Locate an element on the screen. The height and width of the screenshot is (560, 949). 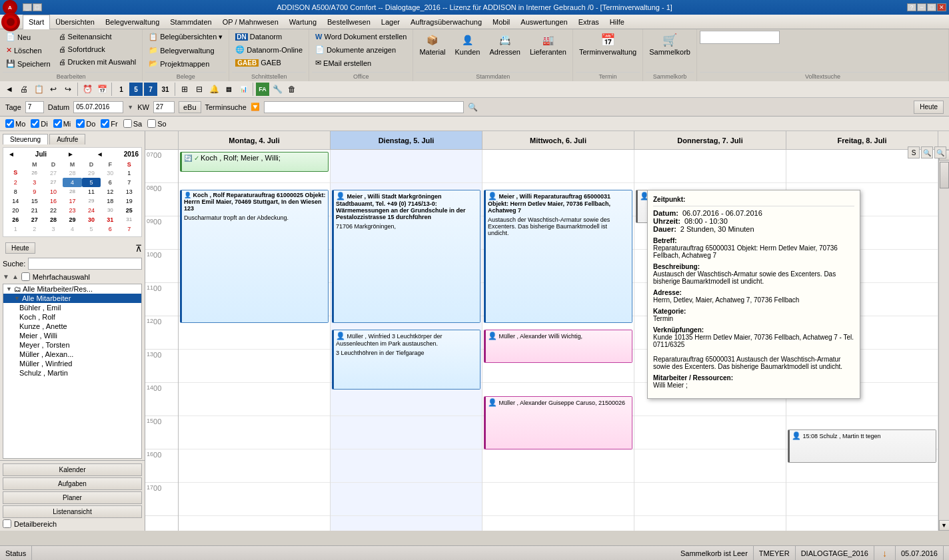
qt-list: ▤ is located at coordinates (229, 89).